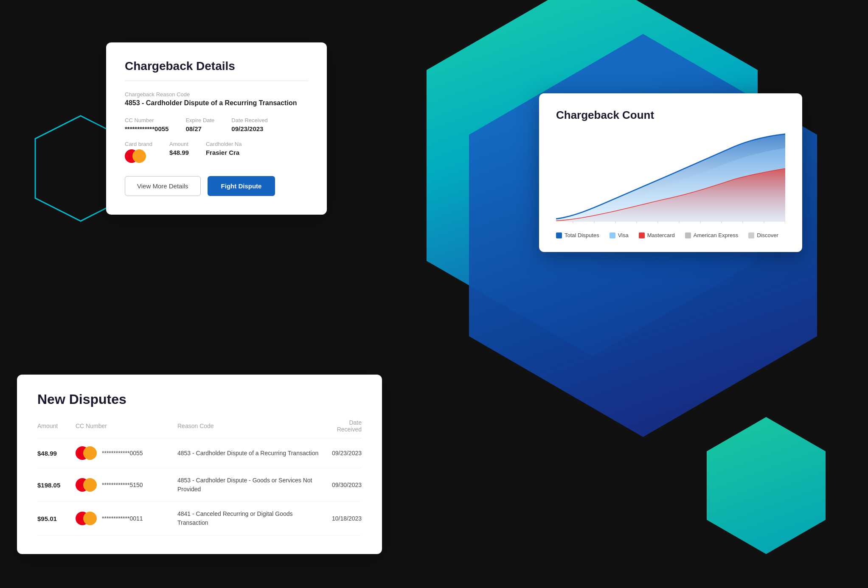  What do you see at coordinates (612, 235) in the screenshot?
I see `legend-dot-visa` at bounding box center [612, 235].